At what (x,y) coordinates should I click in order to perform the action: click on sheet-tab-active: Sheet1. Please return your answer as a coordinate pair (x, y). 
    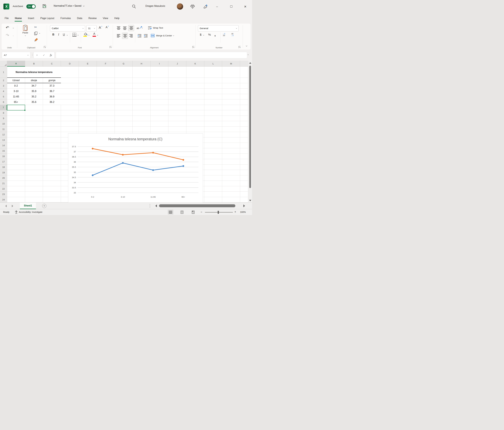
    Looking at the image, I should click on (28, 206).